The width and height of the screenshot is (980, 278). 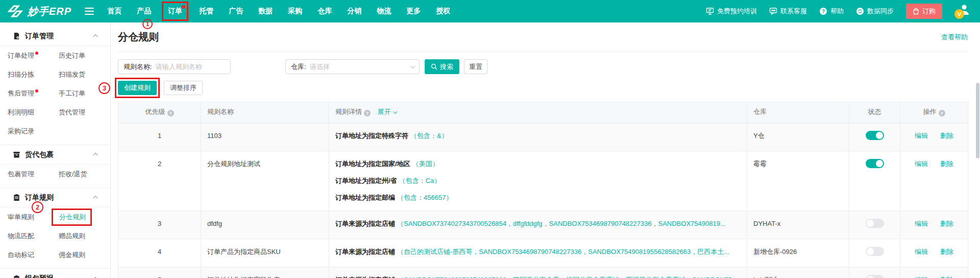 I want to click on section-header-order-management: 订单管理, so click(x=55, y=36).